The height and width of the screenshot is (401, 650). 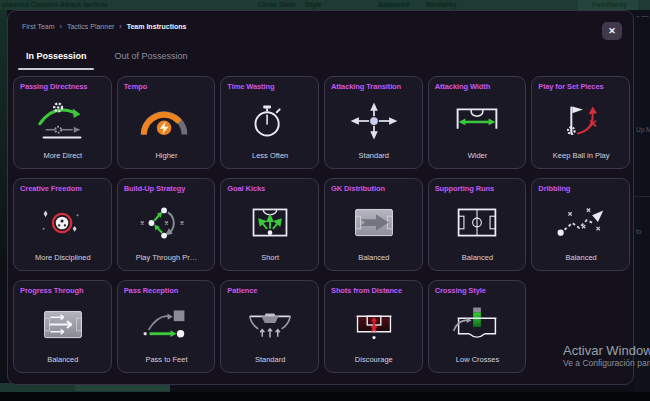 I want to click on progress-arrows-icon, so click(x=63, y=325).